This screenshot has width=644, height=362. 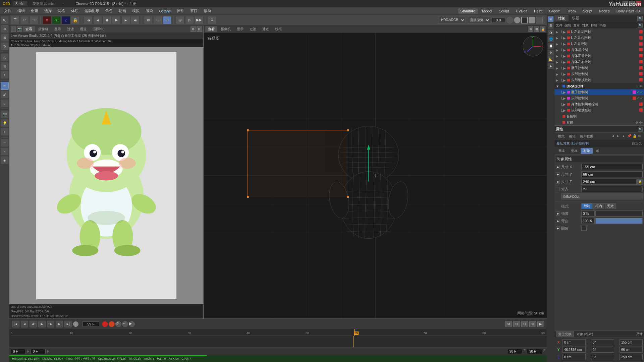 What do you see at coordinates (504, 11) in the screenshot?
I see `mode-sculpt: Sculpt` at bounding box center [504, 11].